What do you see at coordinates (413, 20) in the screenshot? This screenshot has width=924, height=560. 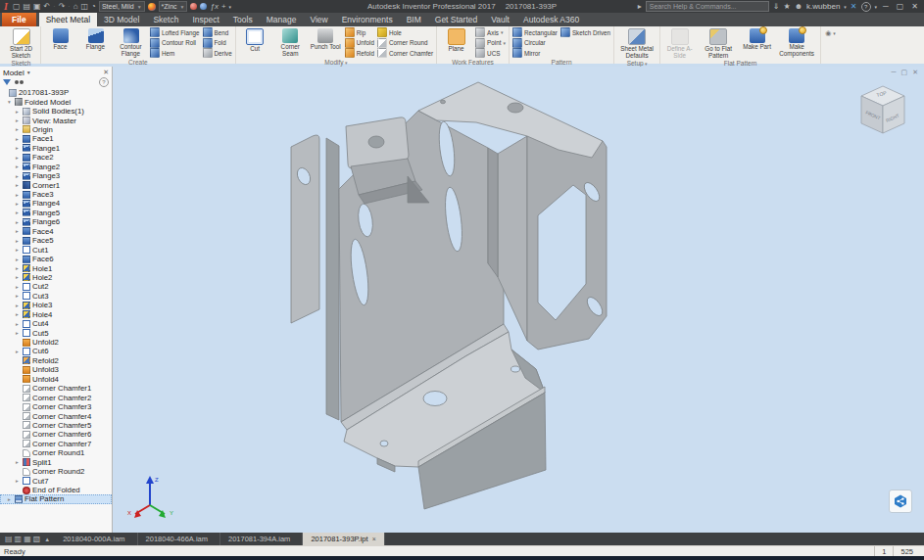 I see `ribbon-tab: BIM` at bounding box center [413, 20].